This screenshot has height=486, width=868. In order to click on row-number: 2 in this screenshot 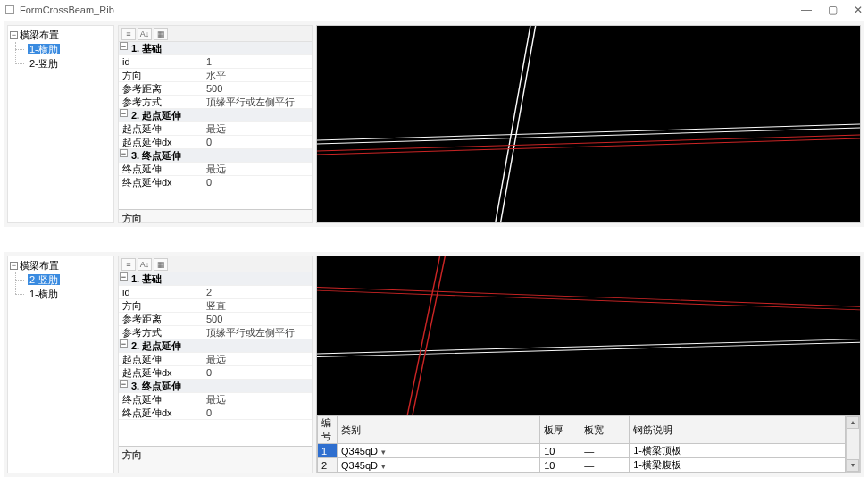, I will do `click(328, 465)`.